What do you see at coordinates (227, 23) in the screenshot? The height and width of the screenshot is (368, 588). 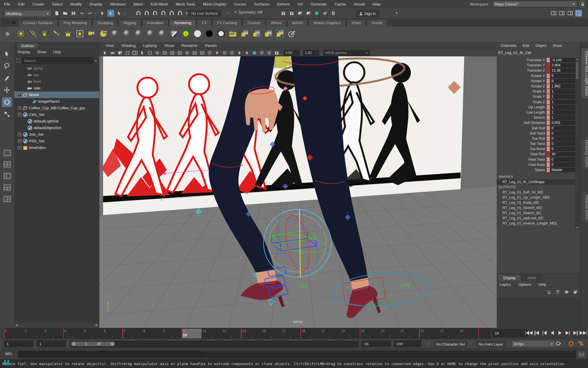 I see `shelf-tab-fx-caching: FX Caching` at bounding box center [227, 23].